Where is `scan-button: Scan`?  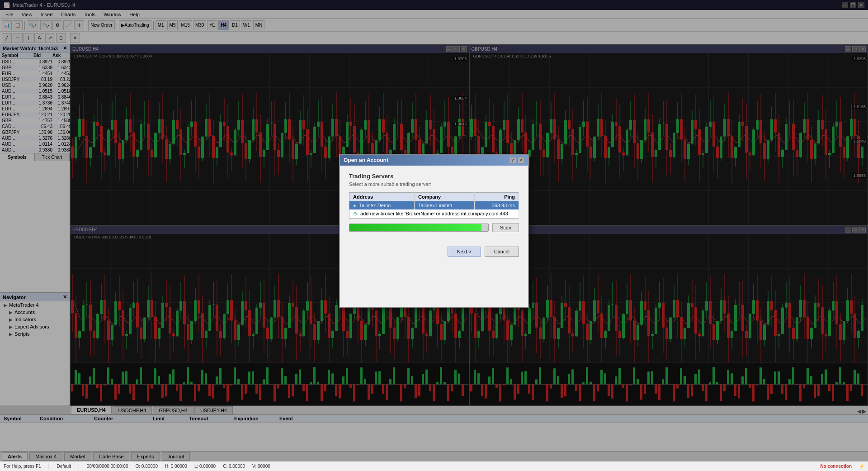
scan-button: Scan is located at coordinates (505, 228).